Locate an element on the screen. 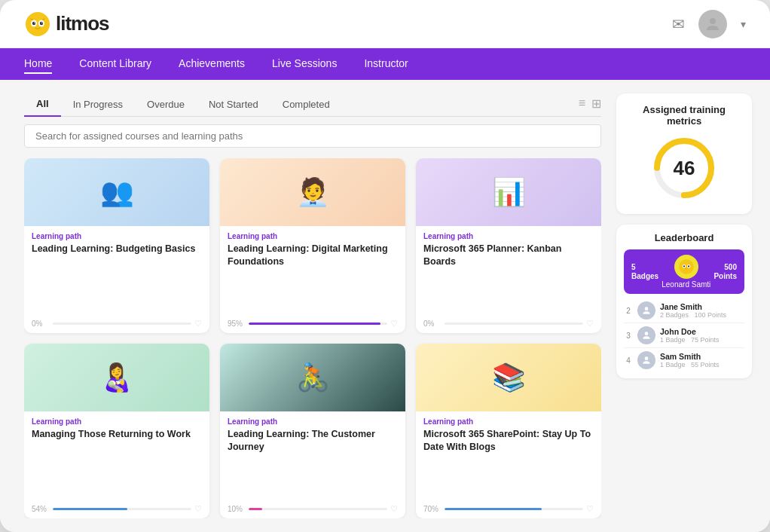 This screenshot has width=770, height=532. card-image: 🧑‍💼 is located at coordinates (313, 192).